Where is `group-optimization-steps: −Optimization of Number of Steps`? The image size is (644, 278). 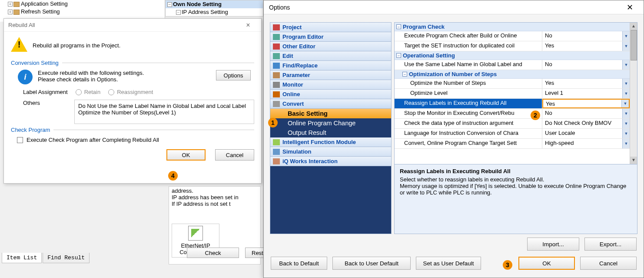
group-optimization-steps: −Optimization of Number of Steps is located at coordinates (512, 74).